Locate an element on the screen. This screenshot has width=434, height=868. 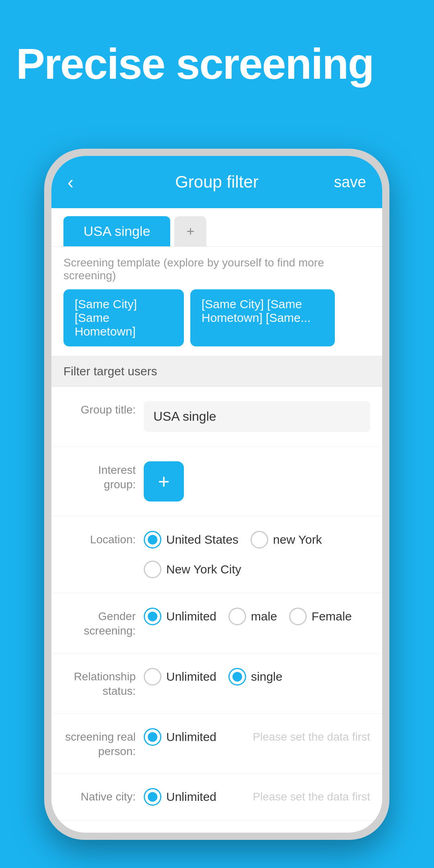
group-title-row: Group title: is located at coordinates (217, 417).